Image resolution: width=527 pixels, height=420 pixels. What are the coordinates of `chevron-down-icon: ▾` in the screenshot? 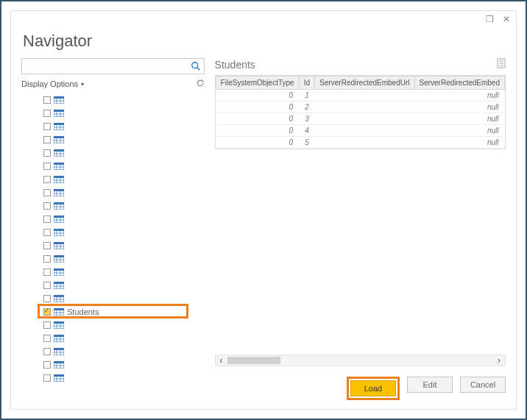 It's located at (82, 84).